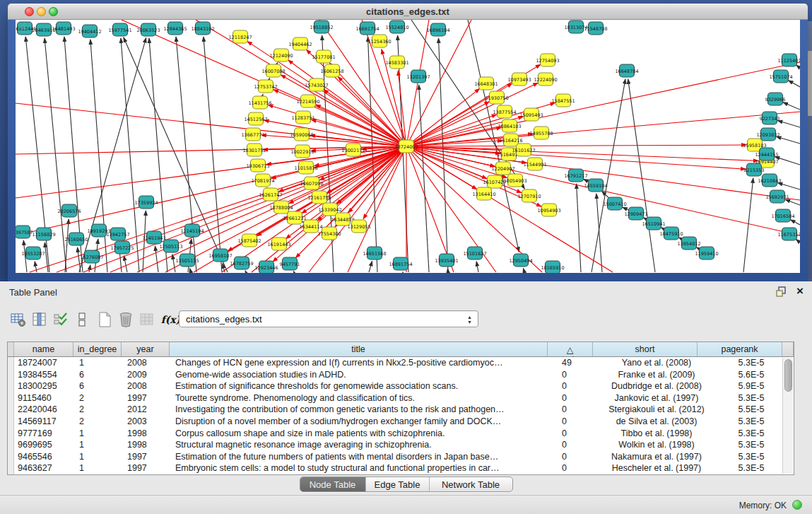 This screenshot has height=514, width=812. Describe the element at coordinates (324, 57) in the screenshot. I see `graph-node: 15177081` at that location.